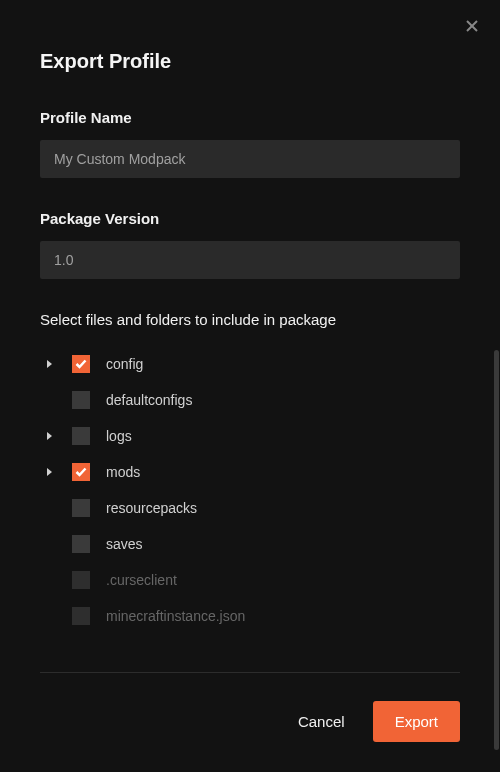 The image size is (500, 772). Describe the element at coordinates (142, 580) in the screenshot. I see `tree-item-label: .curseclient` at that location.